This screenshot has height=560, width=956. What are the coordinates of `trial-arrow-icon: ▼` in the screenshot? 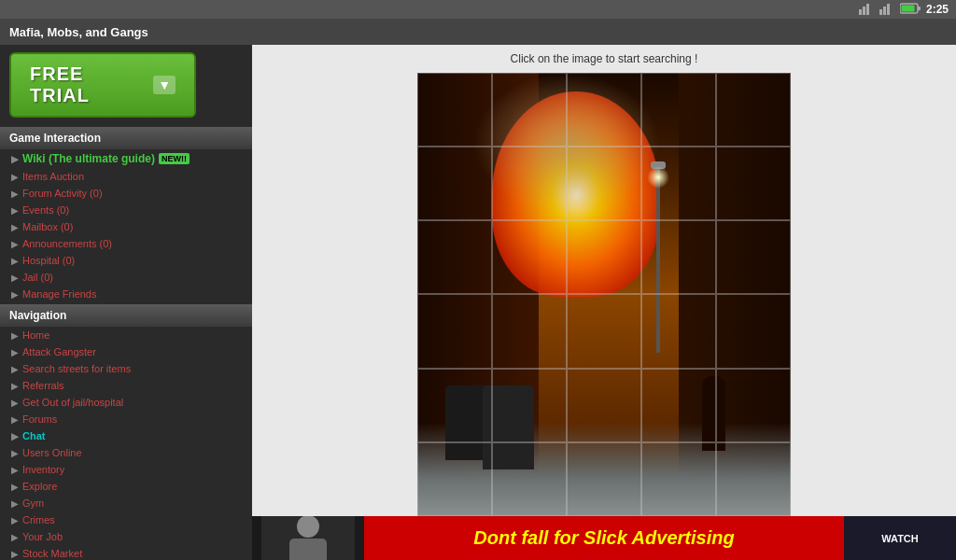 It's located at (164, 85).